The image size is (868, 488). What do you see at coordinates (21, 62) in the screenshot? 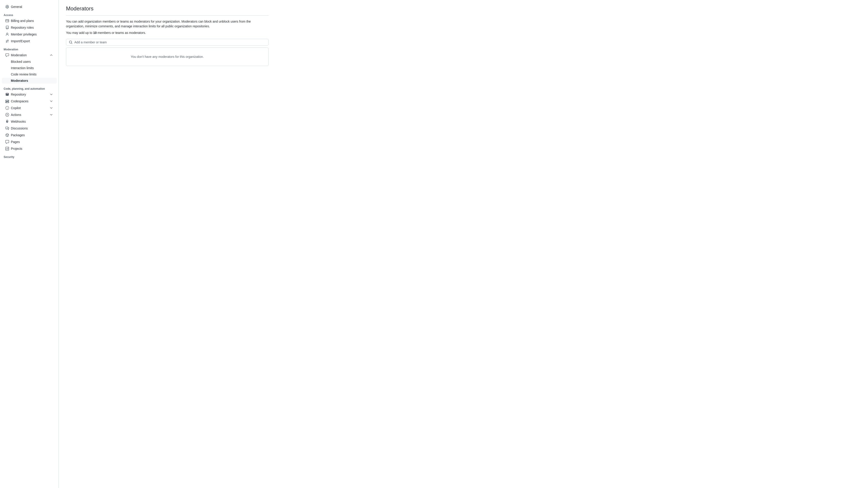
I see `sidebar-sub-item-blocked-users-label: Blocked users` at bounding box center [21, 62].